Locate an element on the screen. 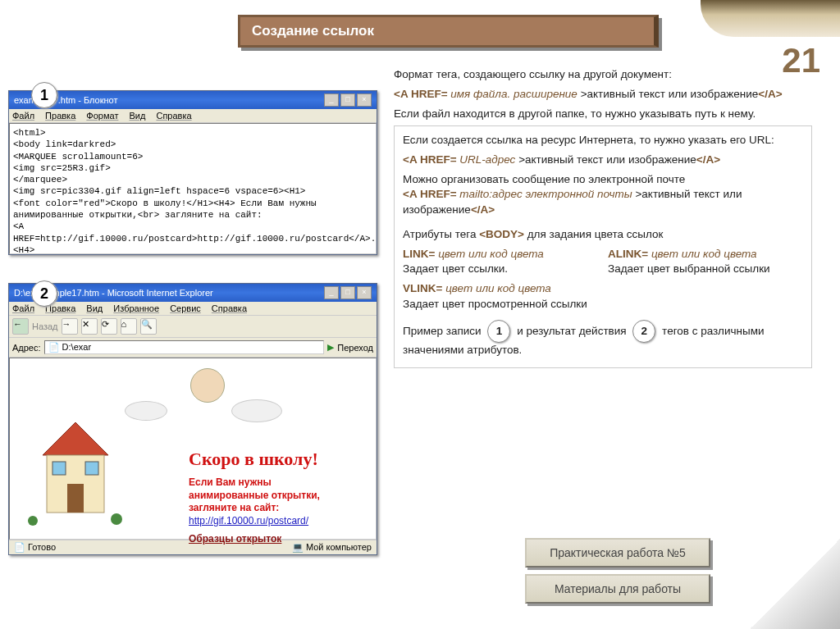  materials-button: Материалы для работы is located at coordinates (618, 589).